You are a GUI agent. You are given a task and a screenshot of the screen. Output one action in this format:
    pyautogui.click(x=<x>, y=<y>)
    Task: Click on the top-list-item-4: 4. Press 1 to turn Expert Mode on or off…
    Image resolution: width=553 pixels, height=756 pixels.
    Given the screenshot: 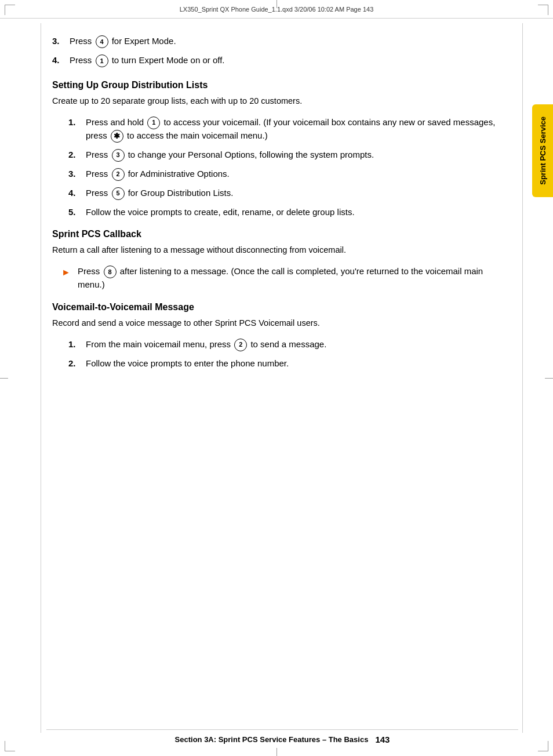 What is the action you would take?
    pyautogui.click(x=282, y=60)
    